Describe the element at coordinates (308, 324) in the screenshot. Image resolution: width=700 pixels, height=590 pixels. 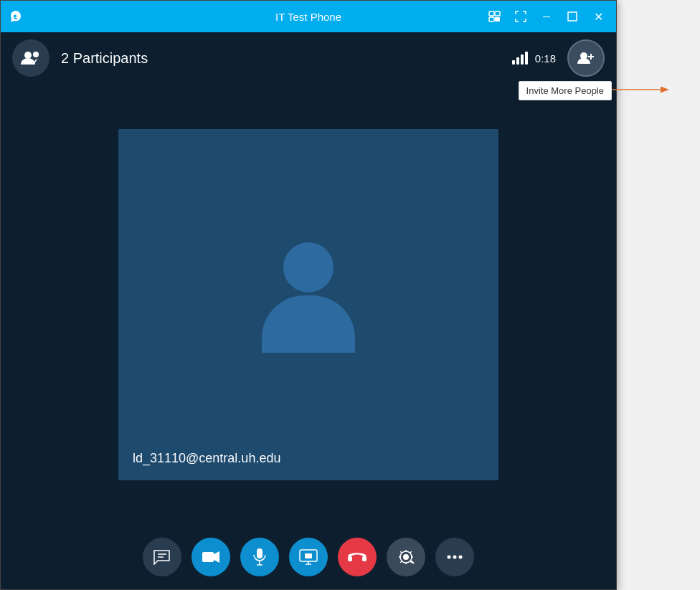
I see `avatar-body` at that location.